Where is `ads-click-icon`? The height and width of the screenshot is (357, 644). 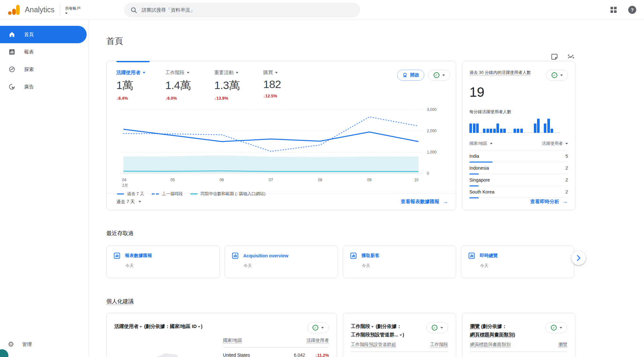 ads-click-icon is located at coordinates (12, 87).